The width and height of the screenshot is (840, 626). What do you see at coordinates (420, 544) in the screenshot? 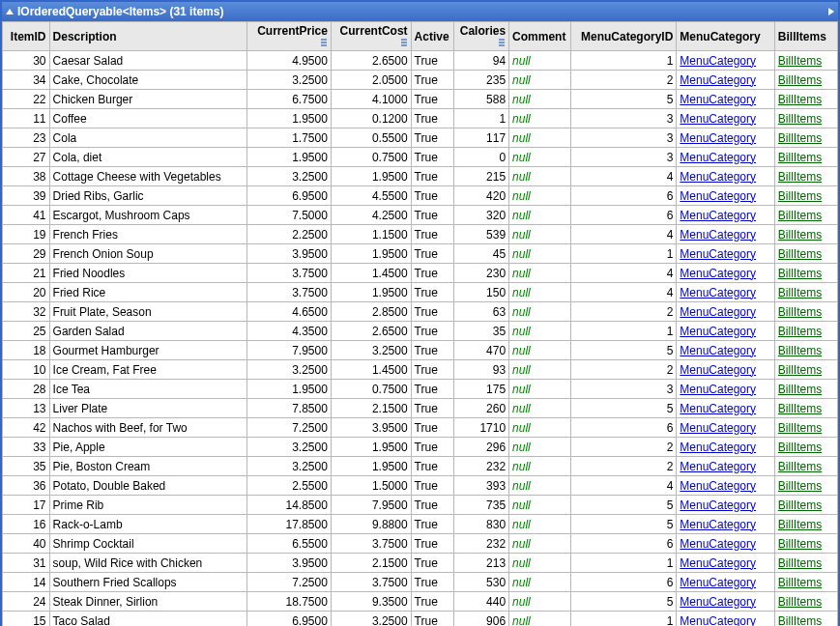
I see `table-row: 40Shrimp Cocktail6.55003.7500True232null…` at bounding box center [420, 544].